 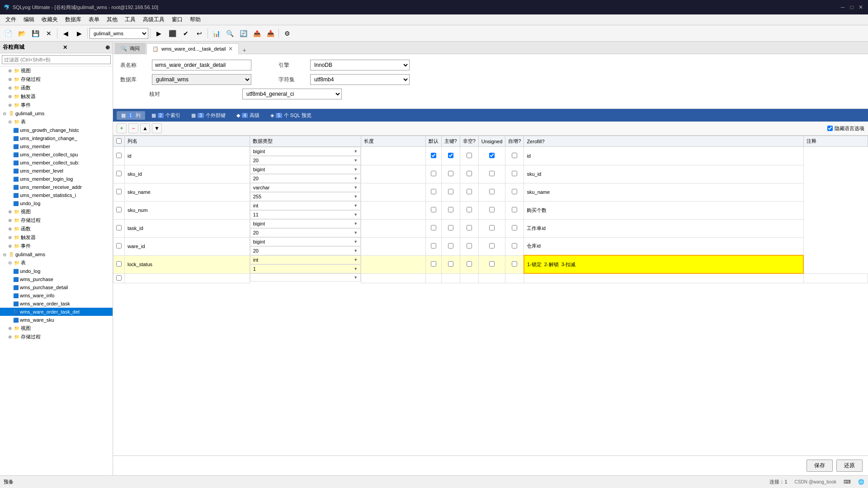 I want to click on menu-window: 窗口, so click(x=177, y=20).